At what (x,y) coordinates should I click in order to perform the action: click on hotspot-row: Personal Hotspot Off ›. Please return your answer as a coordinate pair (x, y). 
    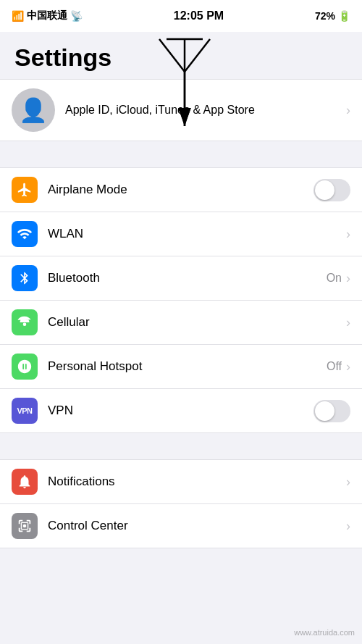
    Looking at the image, I should click on (181, 367).